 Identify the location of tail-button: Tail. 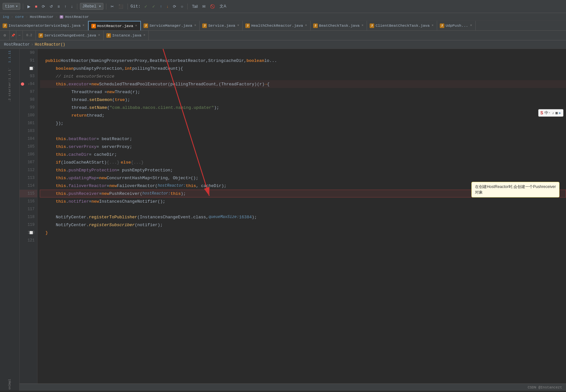
(195, 7).